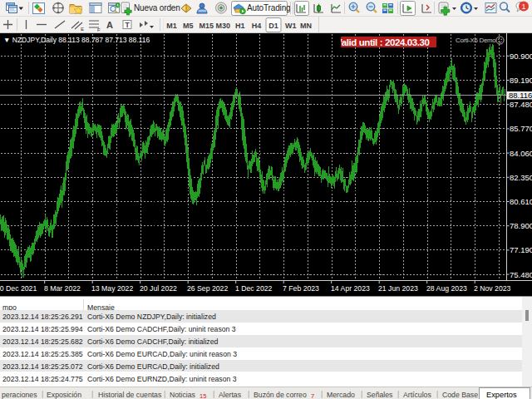  I want to click on svg-text: 85.770, so click(520, 128).